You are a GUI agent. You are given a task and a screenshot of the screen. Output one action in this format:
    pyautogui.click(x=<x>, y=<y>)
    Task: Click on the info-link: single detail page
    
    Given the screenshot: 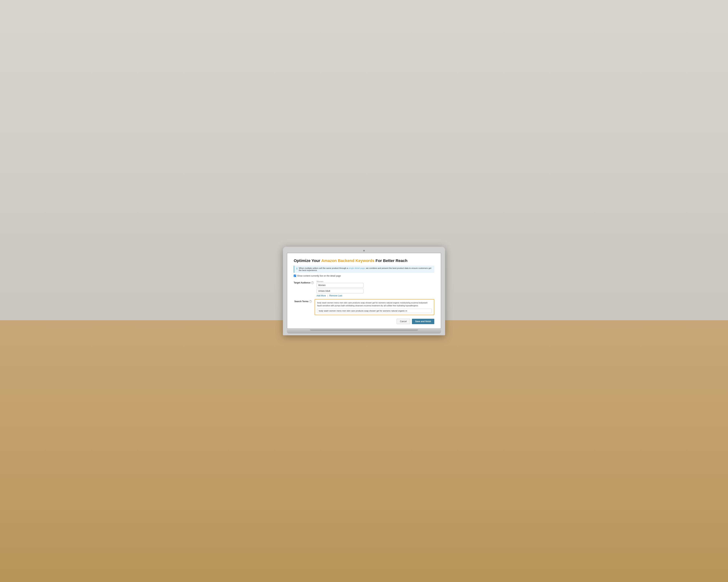 What is the action you would take?
    pyautogui.click(x=357, y=268)
    